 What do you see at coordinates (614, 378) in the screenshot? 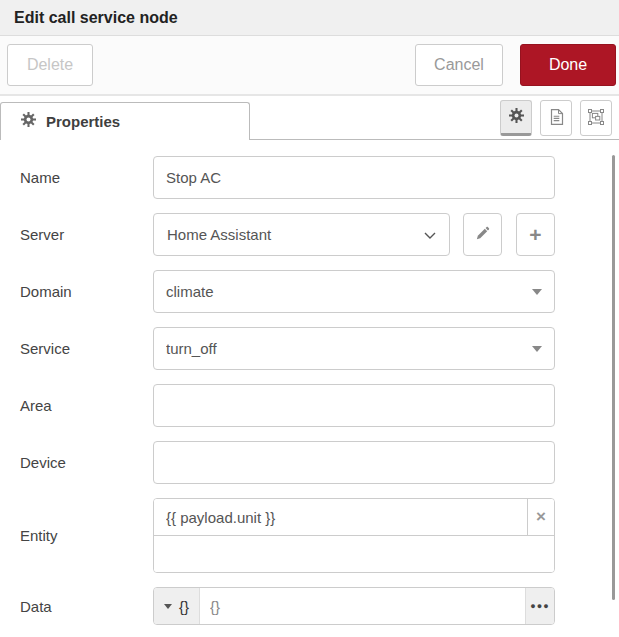
I see `vertical-scrollbar` at bounding box center [614, 378].